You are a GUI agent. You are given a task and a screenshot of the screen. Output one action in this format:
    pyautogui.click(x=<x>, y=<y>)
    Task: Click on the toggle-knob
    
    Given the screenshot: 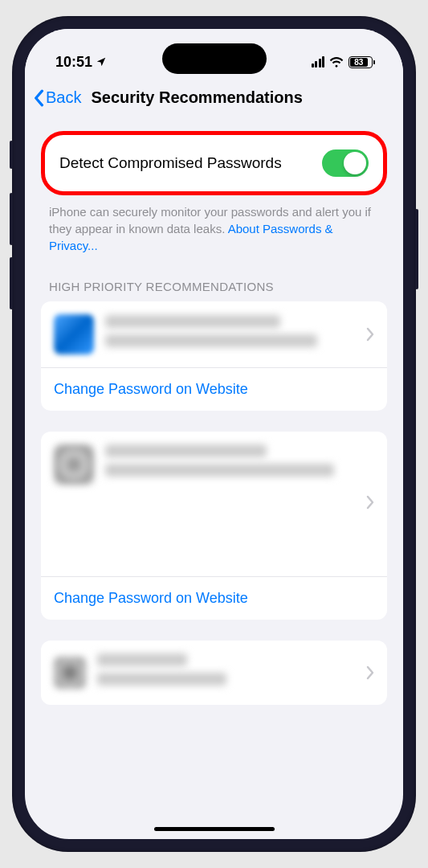 What is the action you would take?
    pyautogui.click(x=355, y=163)
    